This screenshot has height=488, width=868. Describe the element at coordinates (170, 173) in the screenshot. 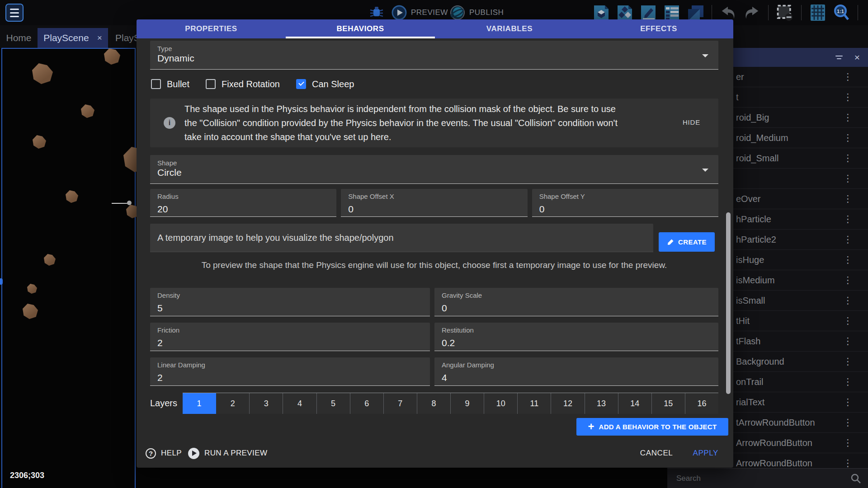

I see `shape-value: Circle` at that location.